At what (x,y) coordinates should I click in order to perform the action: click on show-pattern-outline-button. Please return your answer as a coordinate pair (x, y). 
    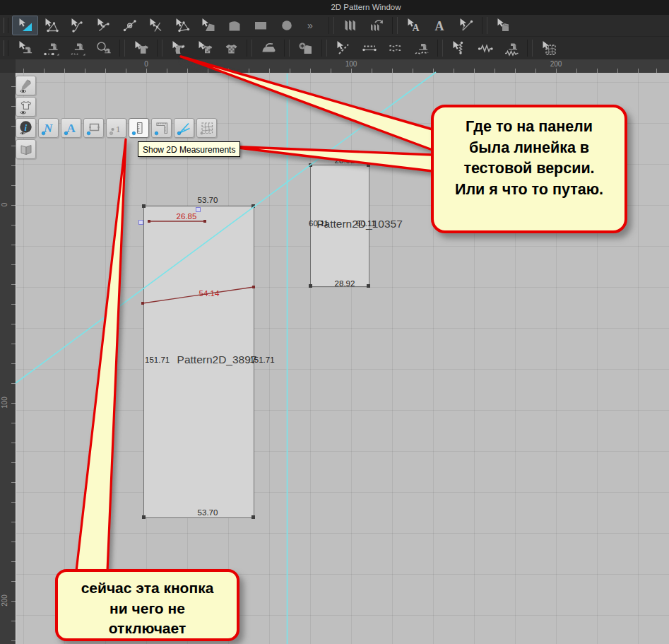
    Looking at the image, I should click on (93, 128).